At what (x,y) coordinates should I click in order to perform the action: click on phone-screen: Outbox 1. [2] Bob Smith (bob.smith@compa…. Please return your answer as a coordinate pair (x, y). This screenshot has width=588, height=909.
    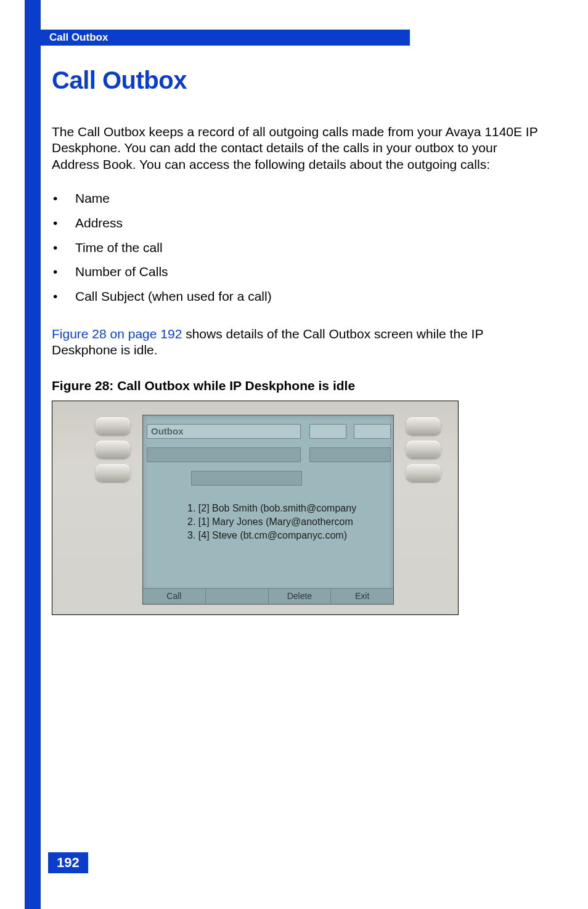
    Looking at the image, I should click on (268, 510).